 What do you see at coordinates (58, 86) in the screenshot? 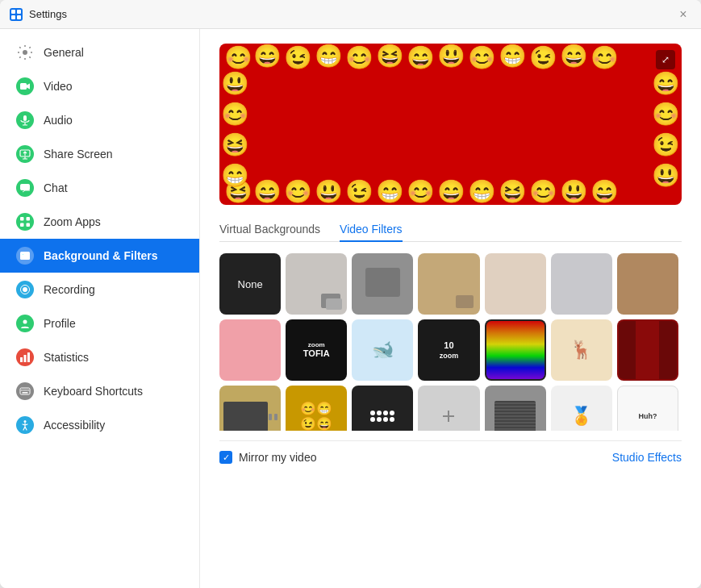
I see `sidebar-label-video: Video` at bounding box center [58, 86].